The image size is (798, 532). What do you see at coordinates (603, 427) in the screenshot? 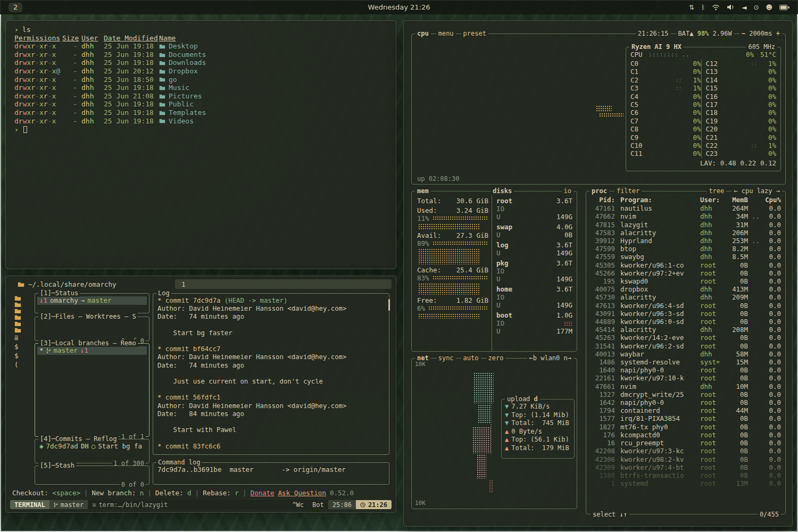
I see `process-pid: 1827` at bounding box center [603, 427].